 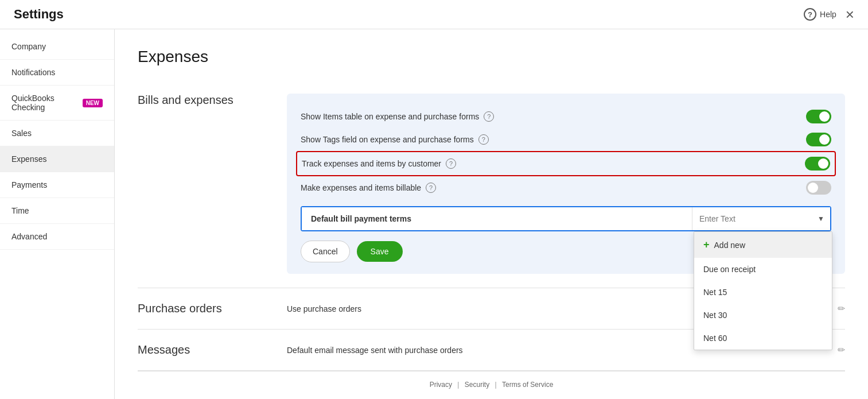 What do you see at coordinates (33, 72) in the screenshot?
I see `sidebar-item-label: Notifications` at bounding box center [33, 72].